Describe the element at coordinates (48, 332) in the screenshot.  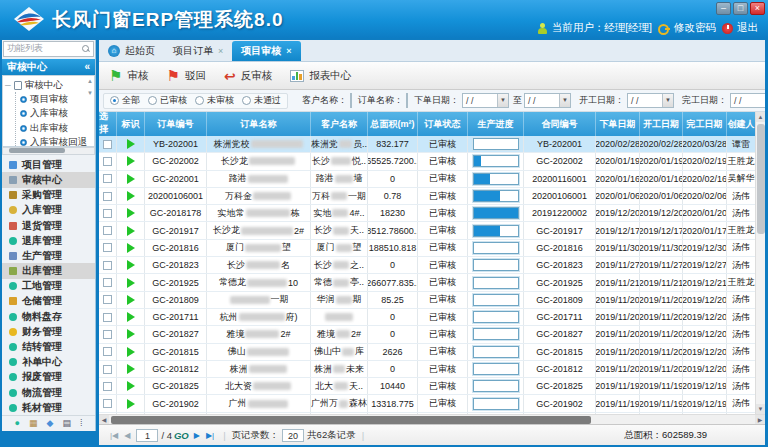
I see `sidebar-item-财务管理: 财务管理` at that location.